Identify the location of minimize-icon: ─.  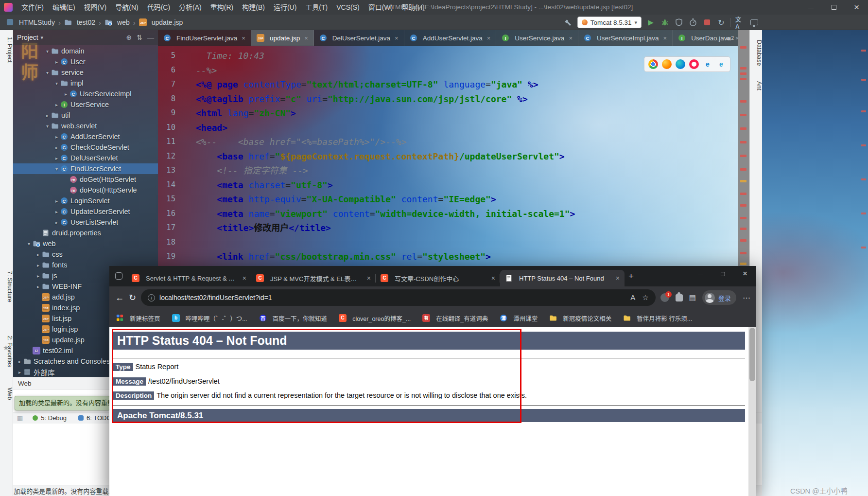
(811, 7).